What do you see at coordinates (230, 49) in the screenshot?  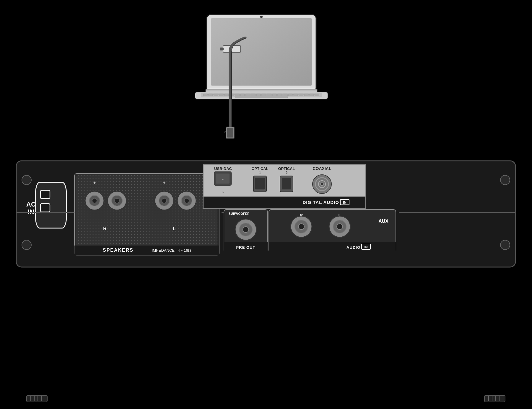 I see `usb-plug-laptop: ⬥` at bounding box center [230, 49].